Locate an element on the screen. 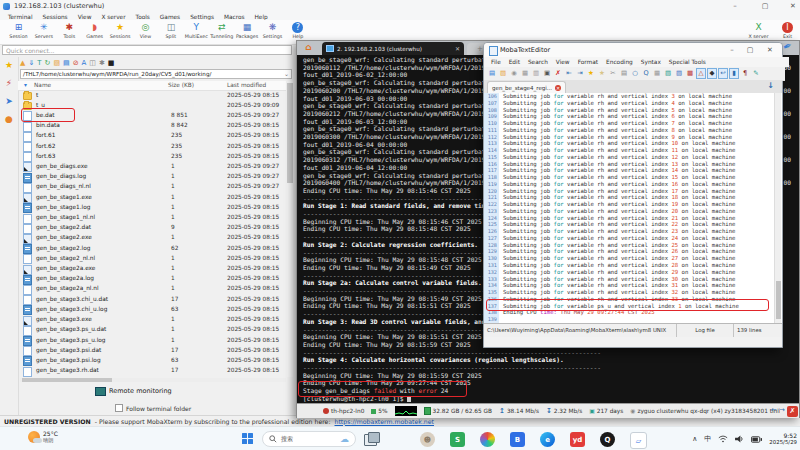  tools-button: ✱Tools is located at coordinates (70, 30).